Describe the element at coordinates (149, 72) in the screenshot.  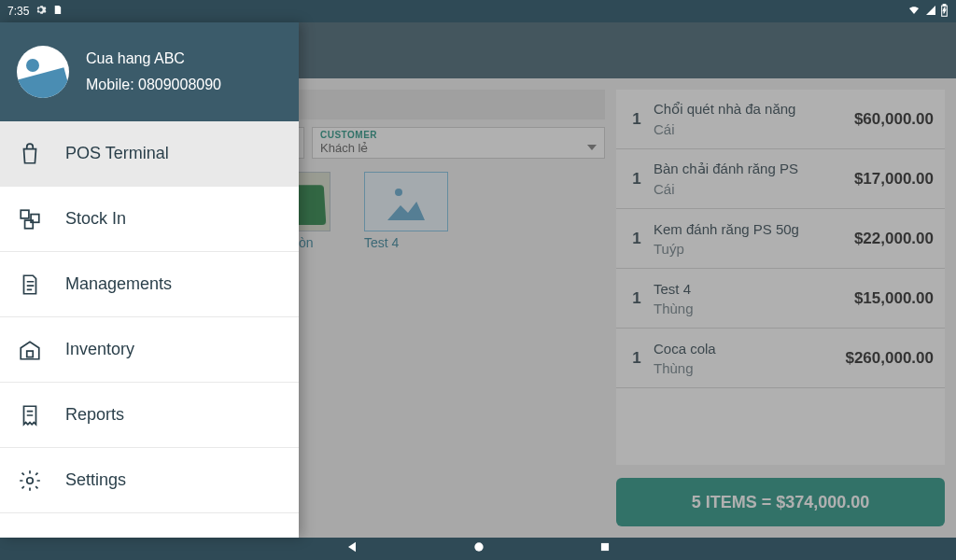
I see `drawer-header: Cua hang ABC Mobile: 0809008090` at that location.